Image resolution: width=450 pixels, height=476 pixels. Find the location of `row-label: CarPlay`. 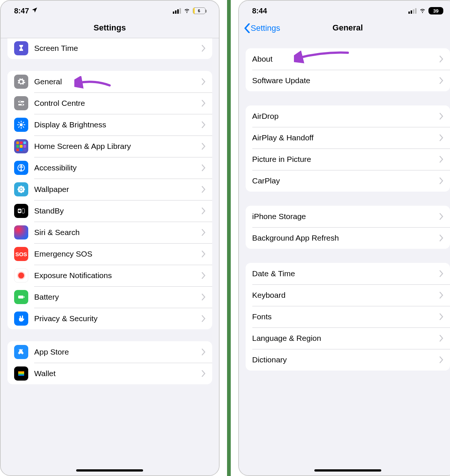

row-label: CarPlay is located at coordinates (346, 181).